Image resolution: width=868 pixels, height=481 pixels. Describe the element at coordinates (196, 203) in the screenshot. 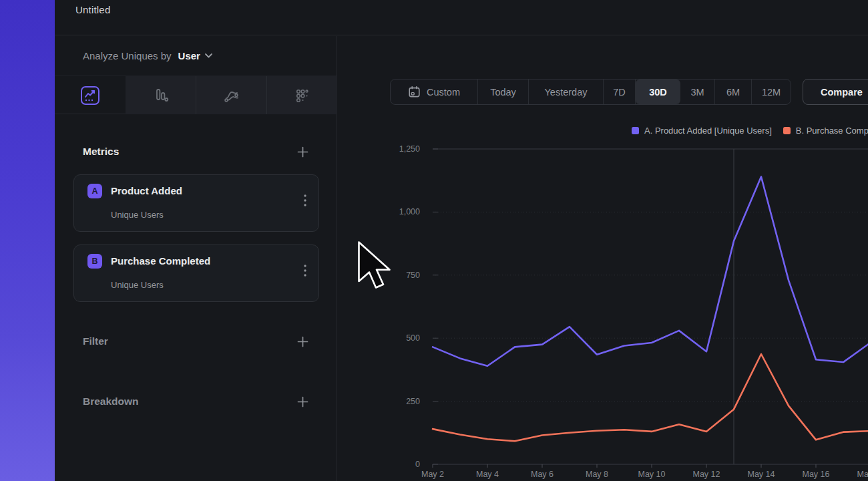

I see `metric-card-a: A Product Added Unique Users` at that location.